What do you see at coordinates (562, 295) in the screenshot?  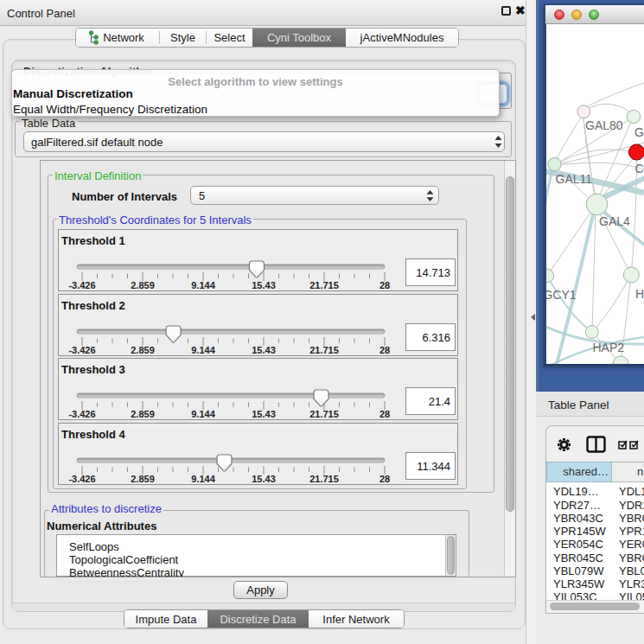 I see `svg-text: GCY1` at bounding box center [562, 295].